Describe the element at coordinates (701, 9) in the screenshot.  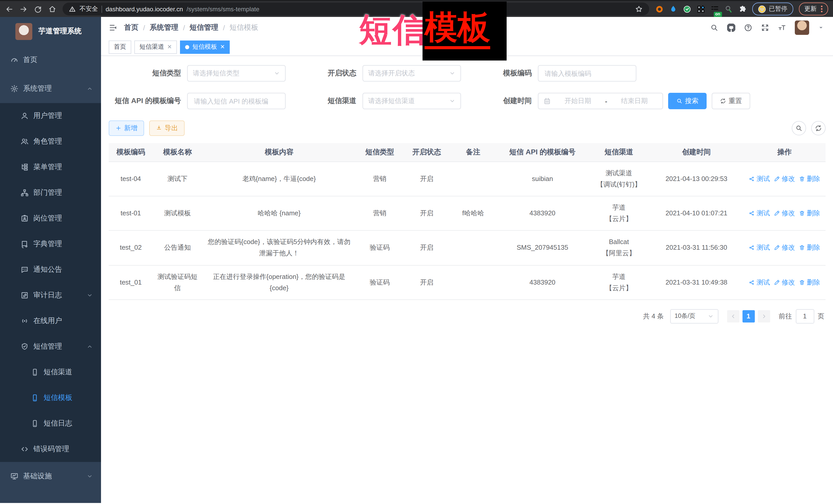
I see `extension-grid-icon` at that location.